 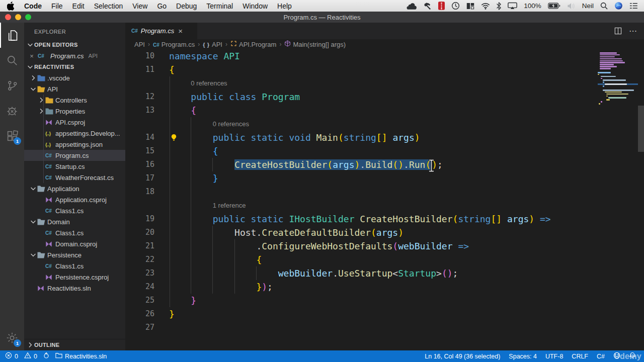 What do you see at coordinates (74, 244) in the screenshot?
I see `tree-item-domain-csproj: Domain.csproj` at bounding box center [74, 244].